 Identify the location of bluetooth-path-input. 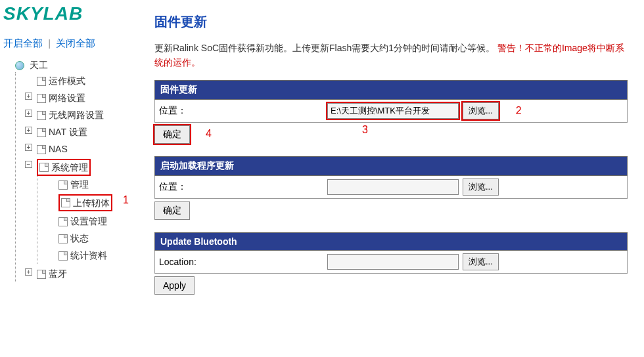
(393, 262).